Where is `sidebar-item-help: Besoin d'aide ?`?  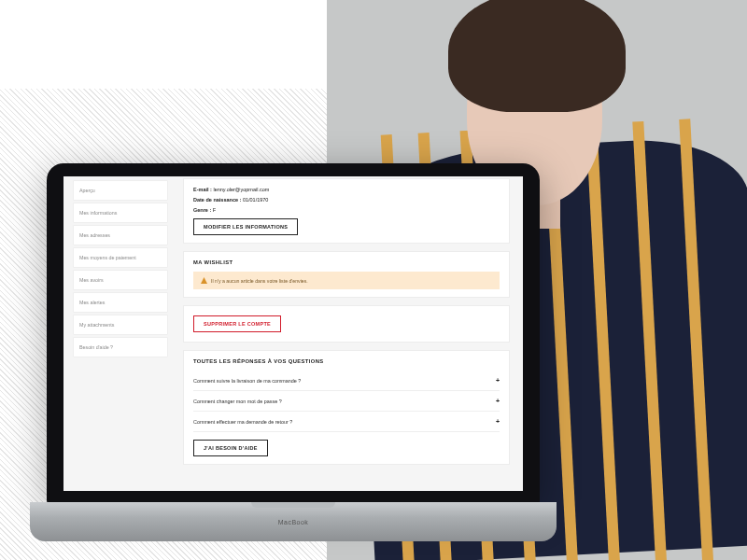
sidebar-item-help: Besoin d'aide ? is located at coordinates (120, 347).